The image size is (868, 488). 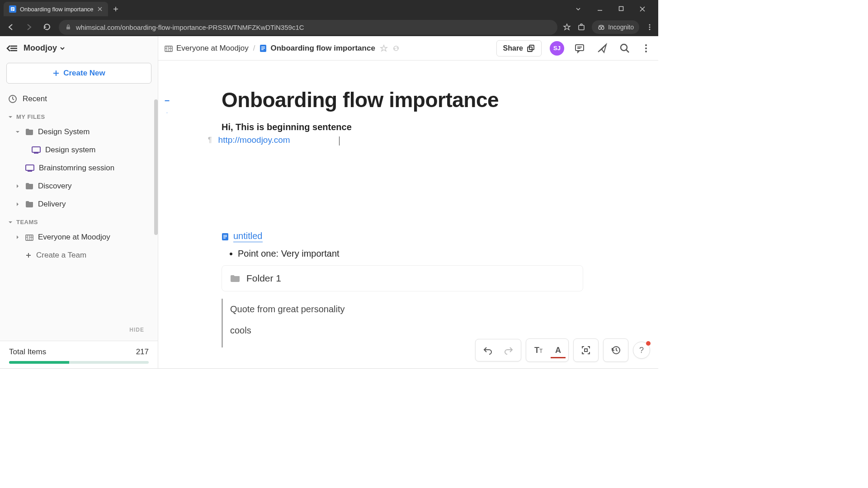 I want to click on tree-label: Everyone at Moodjoy, so click(x=74, y=237).